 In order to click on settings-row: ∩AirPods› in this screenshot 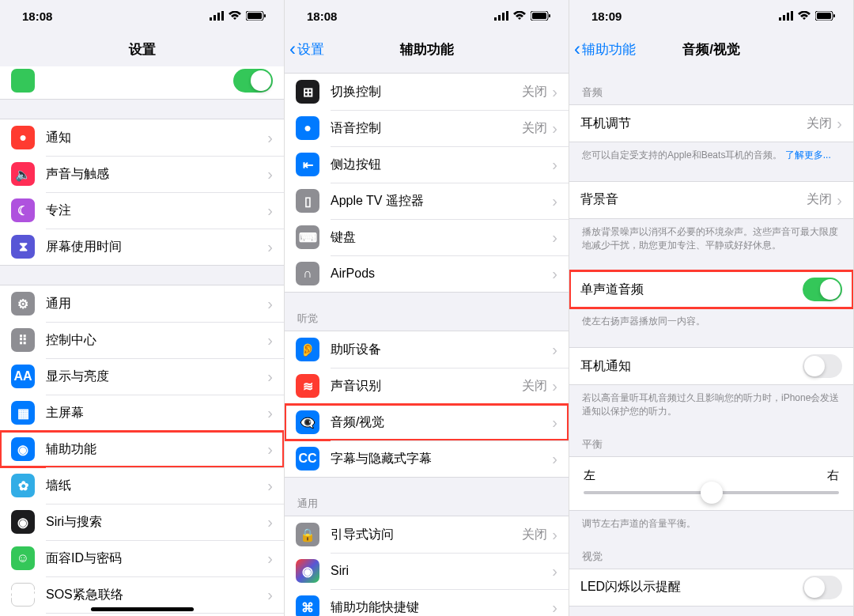, I will do `click(427, 274)`.